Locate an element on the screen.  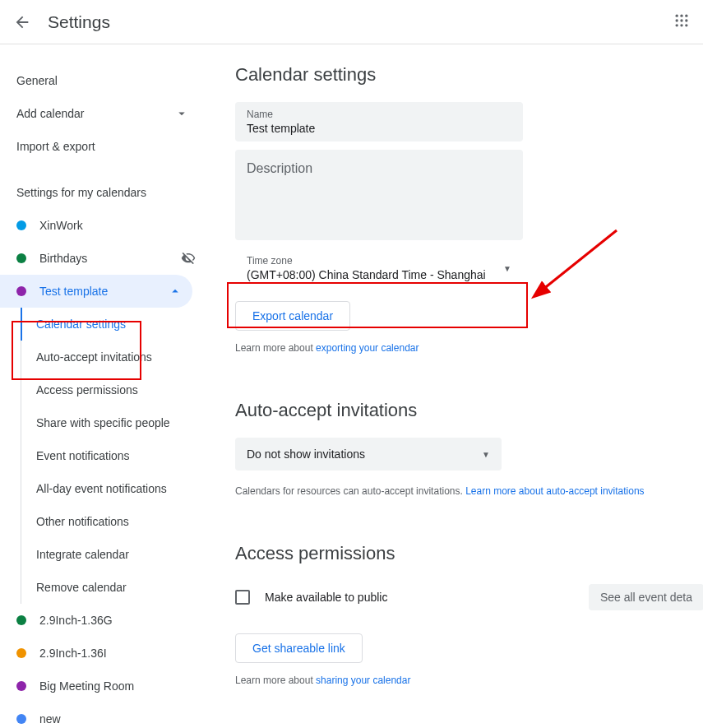
sidebar-item-label: Other notifications is located at coordinates (82, 522).